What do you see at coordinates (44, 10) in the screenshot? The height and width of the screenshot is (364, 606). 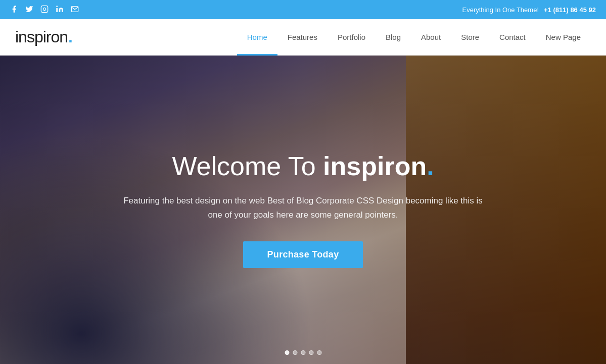 I see `social-icons` at bounding box center [44, 10].